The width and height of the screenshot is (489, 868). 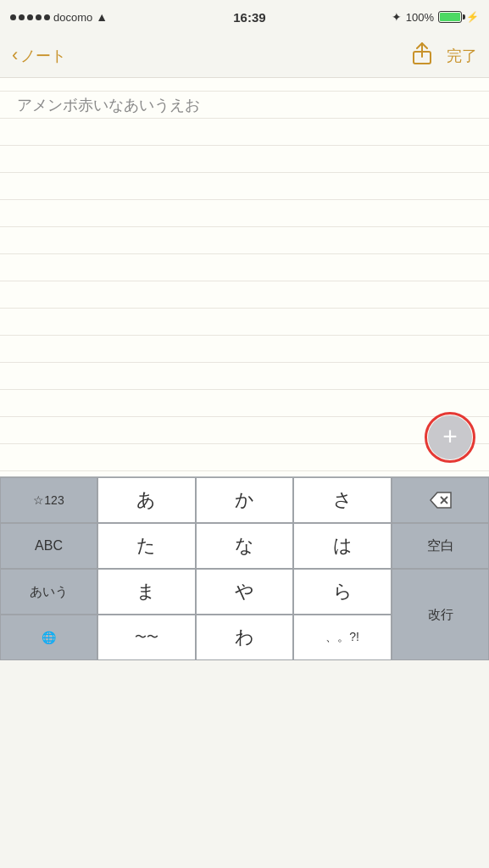 I want to click on share-button, so click(x=422, y=56).